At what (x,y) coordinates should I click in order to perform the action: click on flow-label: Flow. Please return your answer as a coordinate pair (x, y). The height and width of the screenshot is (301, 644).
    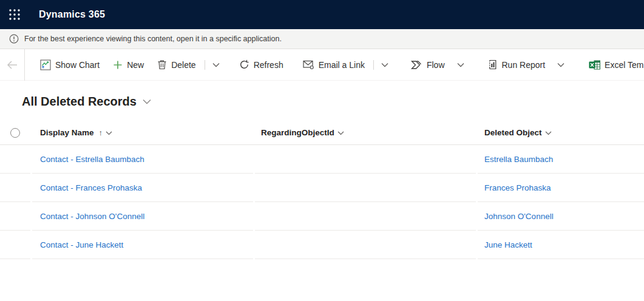
    Looking at the image, I should click on (436, 65).